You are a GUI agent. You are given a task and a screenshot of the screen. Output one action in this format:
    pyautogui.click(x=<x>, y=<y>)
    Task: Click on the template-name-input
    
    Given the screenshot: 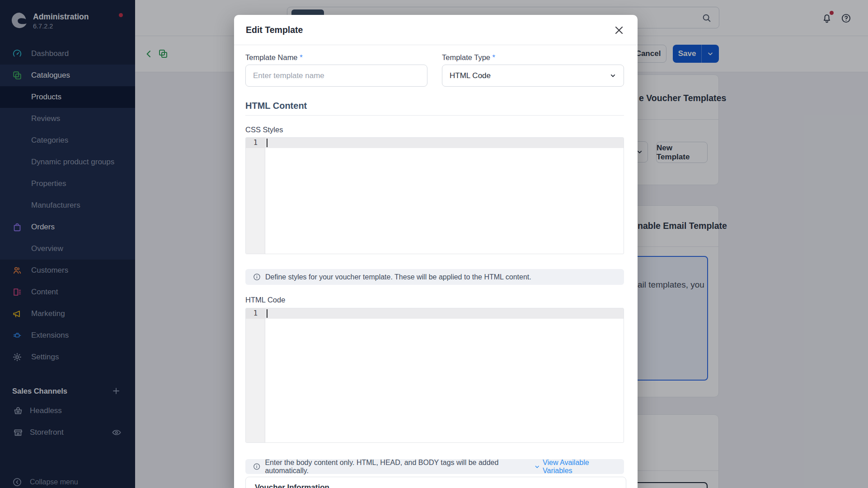 What is the action you would take?
    pyautogui.click(x=336, y=76)
    